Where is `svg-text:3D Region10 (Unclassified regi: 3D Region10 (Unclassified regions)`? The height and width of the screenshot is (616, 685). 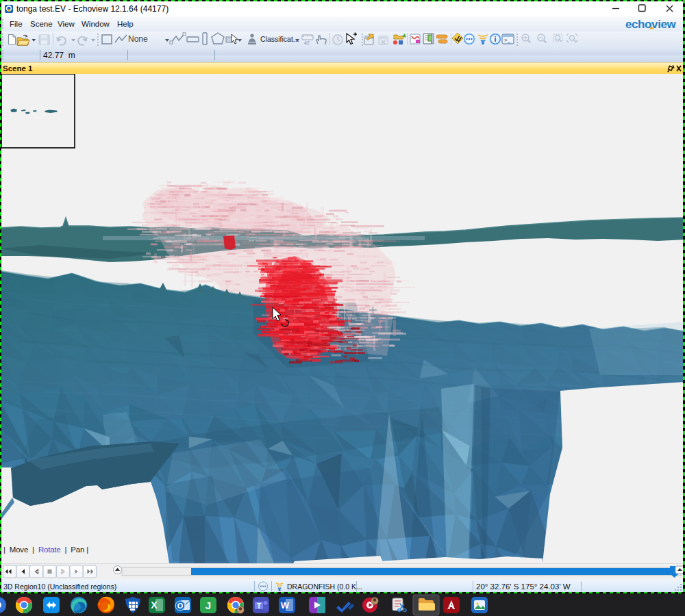 svg-text:3D Region10 (Unclassified regi: 3D Region10 (Unclassified regions) is located at coordinates (60, 587).